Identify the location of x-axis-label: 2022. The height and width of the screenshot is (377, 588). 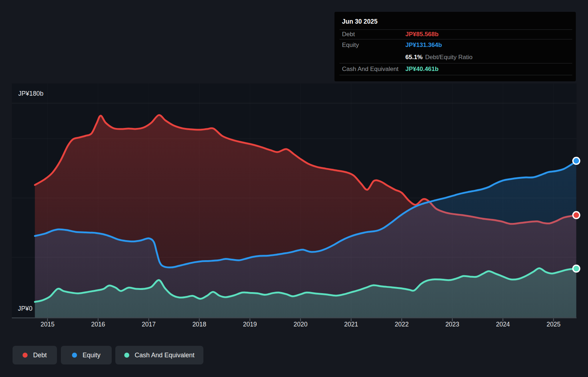
(402, 325).